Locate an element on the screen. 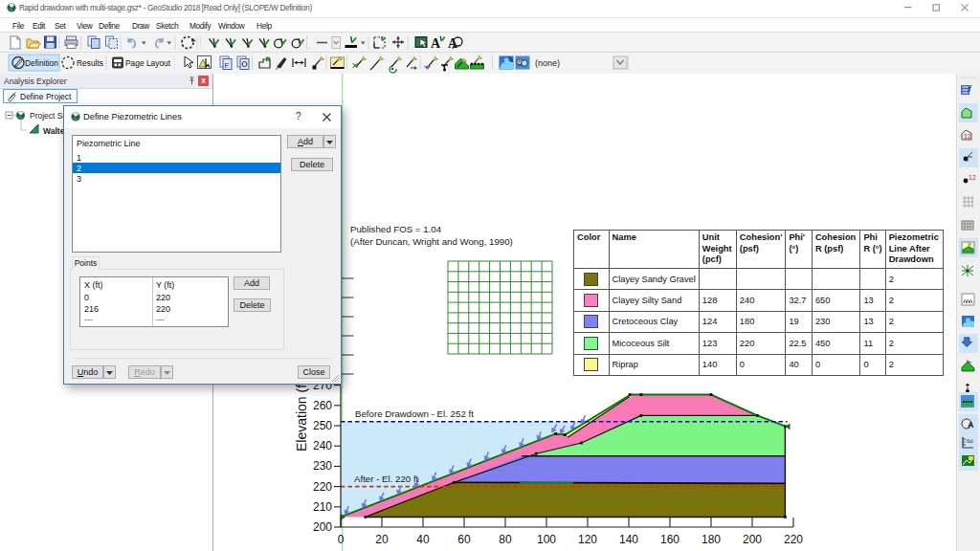  svg-text: 6 is located at coordinates (520, 63).